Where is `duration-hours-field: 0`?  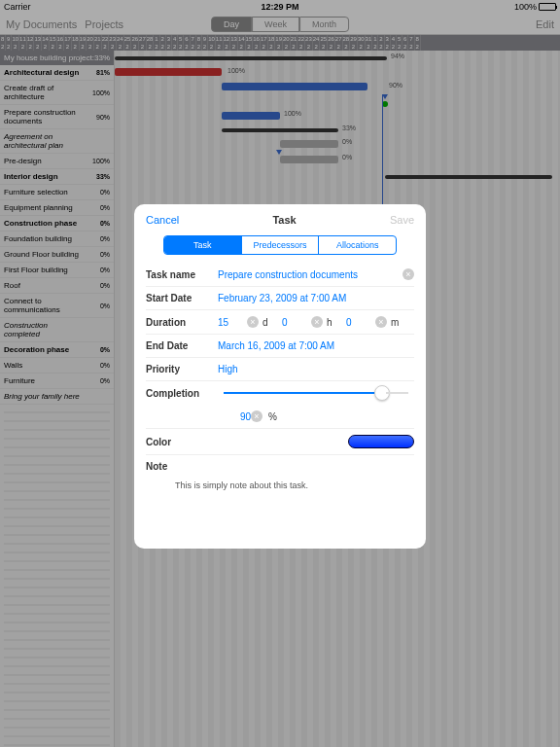
duration-hours-field: 0 is located at coordinates (295, 323).